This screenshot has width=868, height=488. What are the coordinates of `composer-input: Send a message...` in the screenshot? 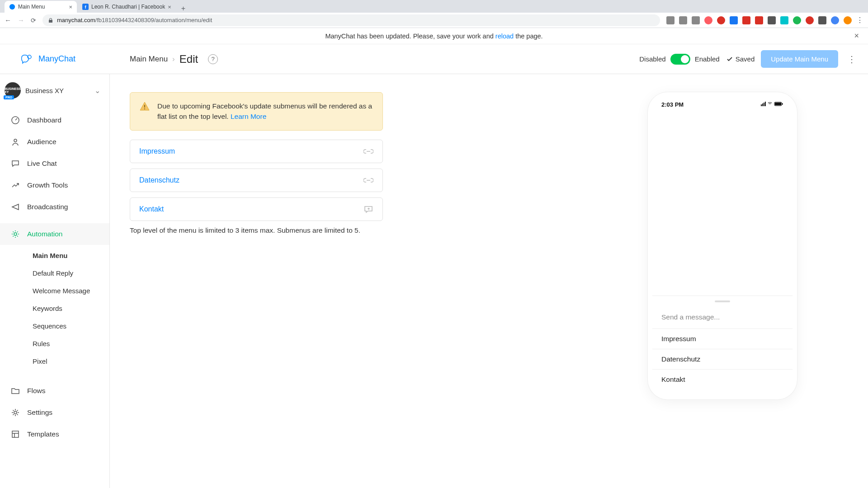 It's located at (722, 317).